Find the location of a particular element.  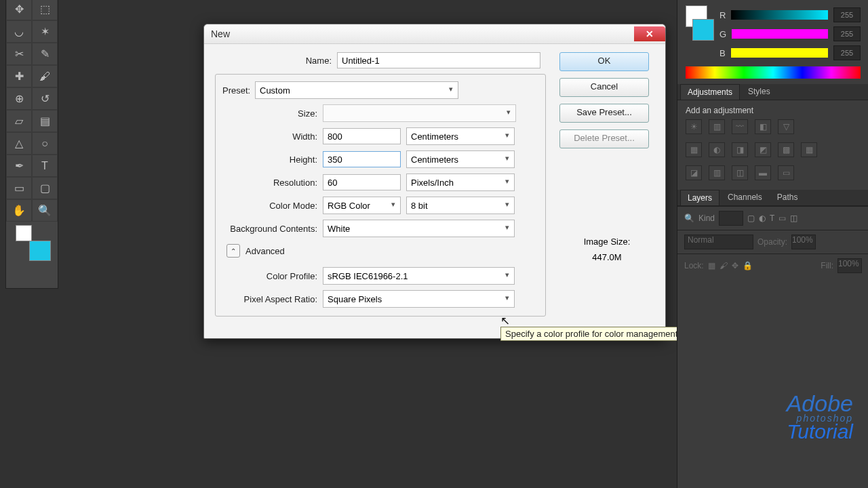

filter-smart-icon: ◫ is located at coordinates (793, 218).